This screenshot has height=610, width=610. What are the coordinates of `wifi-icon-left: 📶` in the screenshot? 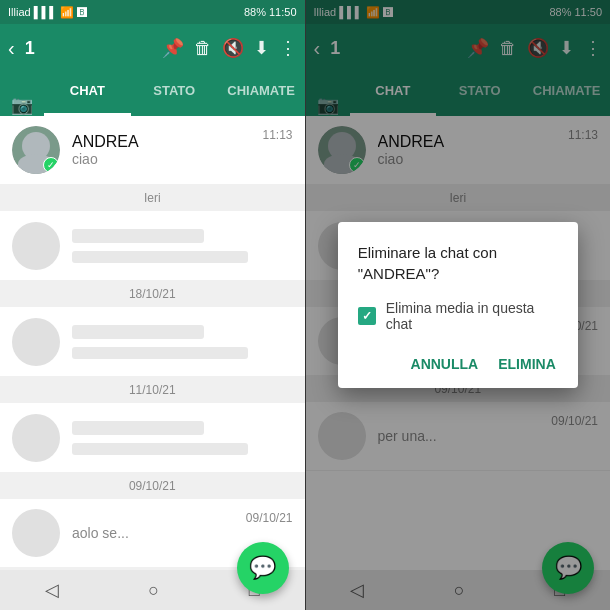 It's located at (67, 12).